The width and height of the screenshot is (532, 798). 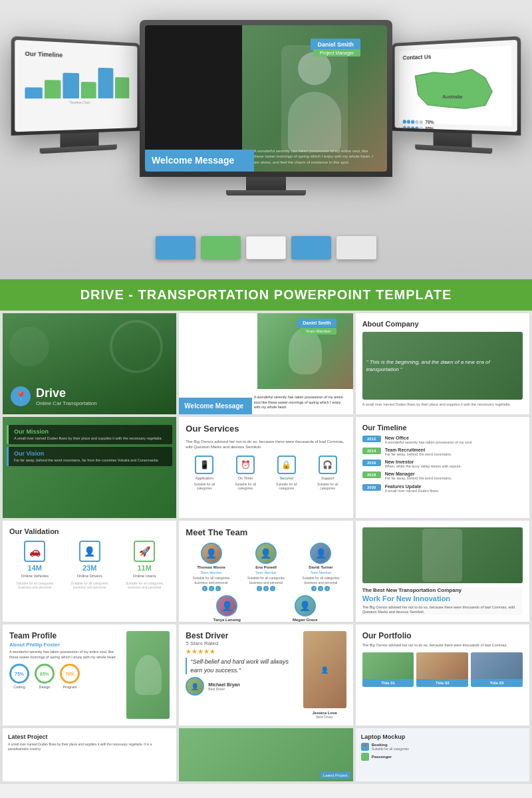 I want to click on member-tanya: 👤 Tanya Lansing Team Member Suitable for…, so click(x=227, y=608).